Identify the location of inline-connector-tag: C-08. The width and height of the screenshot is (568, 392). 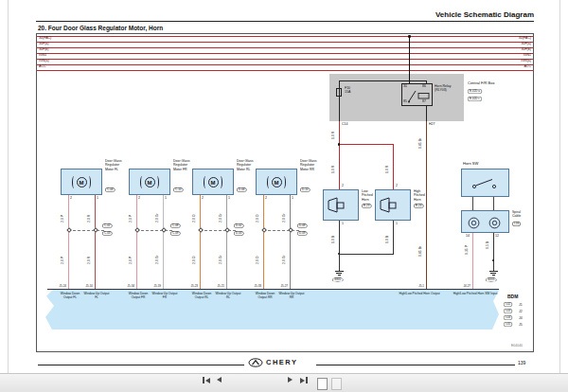
(176, 225).